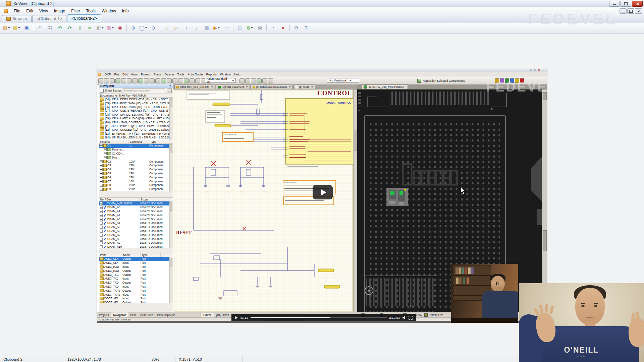  What do you see at coordinates (637, 4) in the screenshot?
I see `close-button` at bounding box center [637, 4].